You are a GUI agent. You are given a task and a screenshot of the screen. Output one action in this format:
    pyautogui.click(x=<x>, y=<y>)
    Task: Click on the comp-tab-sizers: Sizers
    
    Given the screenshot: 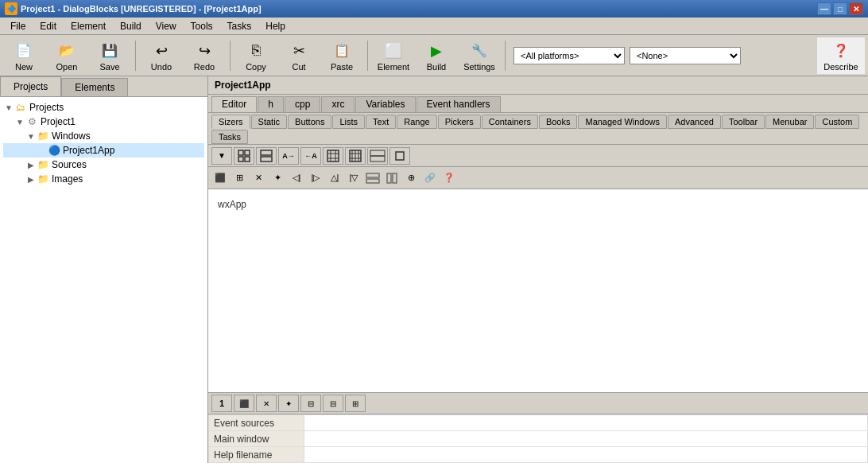 What is the action you would take?
    pyautogui.click(x=231, y=122)
    